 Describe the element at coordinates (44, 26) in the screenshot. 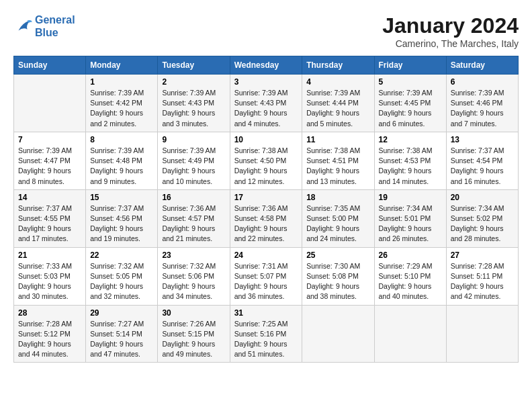

I see `logo: General Blue` at that location.